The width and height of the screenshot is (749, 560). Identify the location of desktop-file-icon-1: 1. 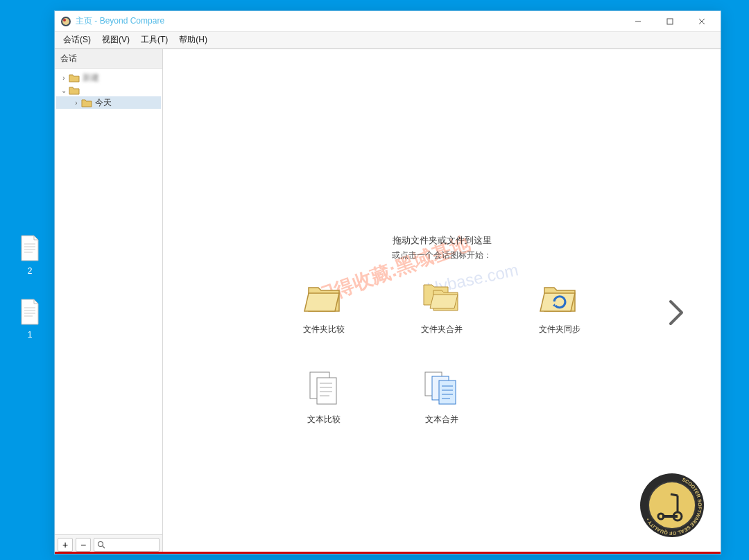
(30, 319).